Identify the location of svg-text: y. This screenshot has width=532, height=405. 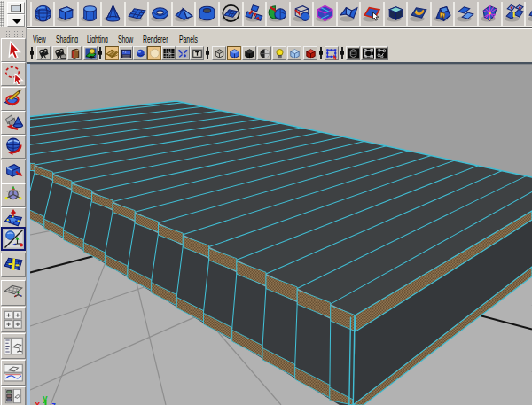
(45, 399).